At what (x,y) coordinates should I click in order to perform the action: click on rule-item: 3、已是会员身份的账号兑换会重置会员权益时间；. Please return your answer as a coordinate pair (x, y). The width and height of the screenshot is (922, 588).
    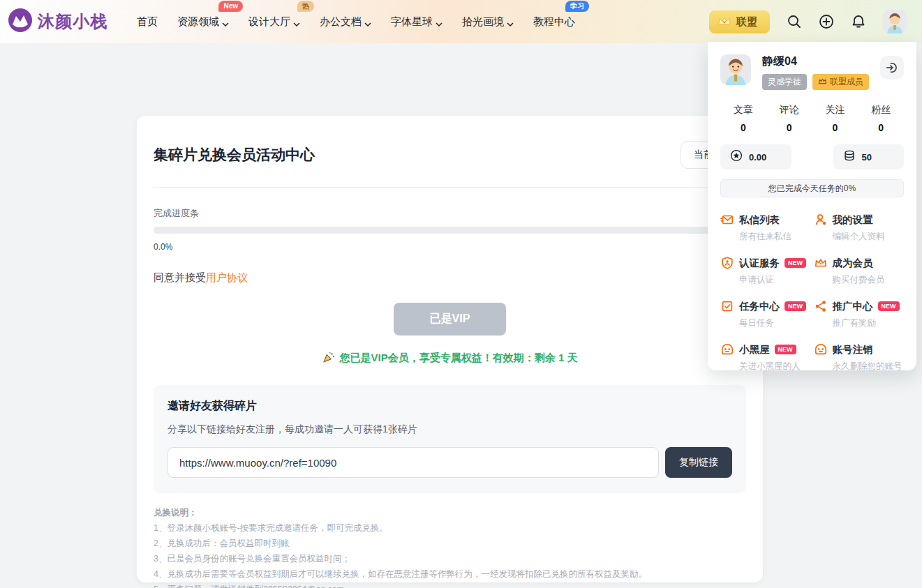
    Looking at the image, I should click on (449, 559).